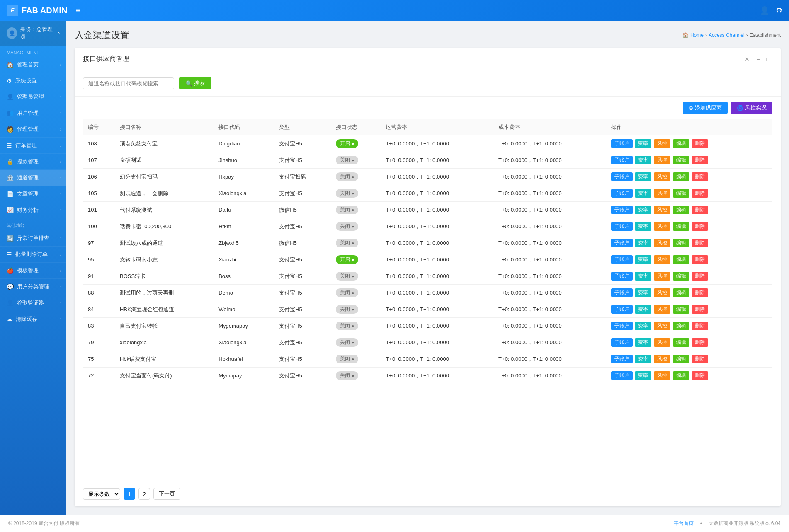 The height and width of the screenshot is (532, 789). Describe the element at coordinates (33, 114) in the screenshot. I see `sidebar-item-users: 👥 用户管理 ›` at that location.